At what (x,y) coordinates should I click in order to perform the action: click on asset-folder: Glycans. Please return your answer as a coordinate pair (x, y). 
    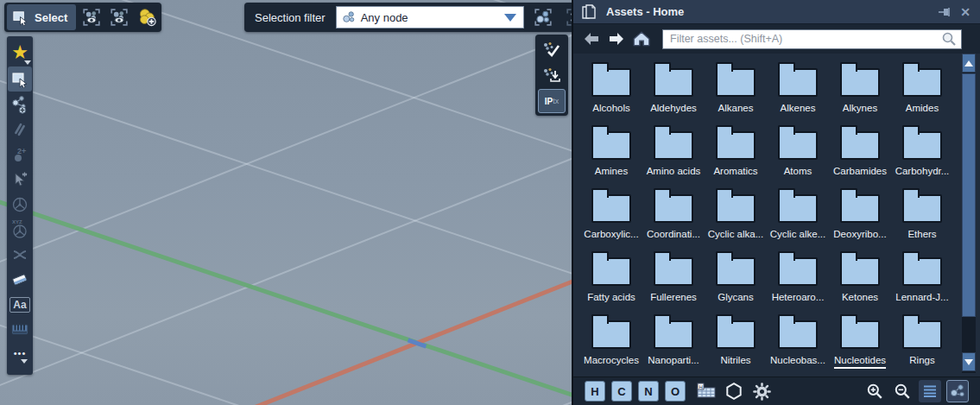
    Looking at the image, I should click on (736, 276).